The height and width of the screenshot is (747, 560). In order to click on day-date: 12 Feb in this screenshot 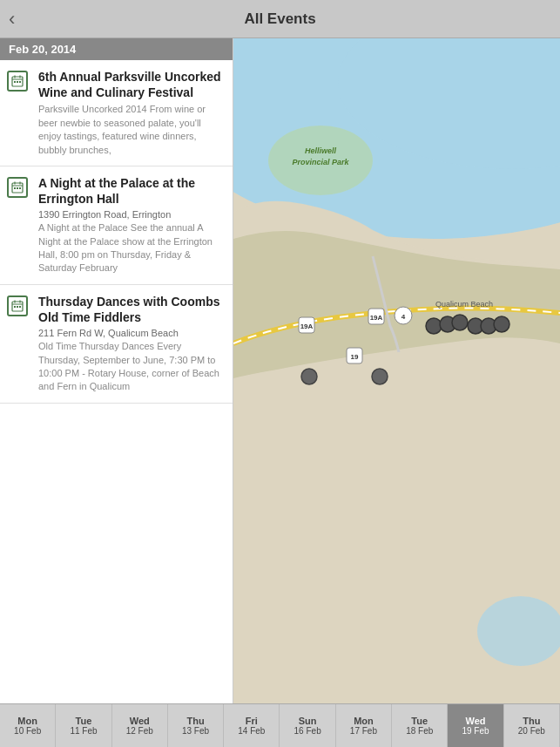, I will do `click(139, 730)`.